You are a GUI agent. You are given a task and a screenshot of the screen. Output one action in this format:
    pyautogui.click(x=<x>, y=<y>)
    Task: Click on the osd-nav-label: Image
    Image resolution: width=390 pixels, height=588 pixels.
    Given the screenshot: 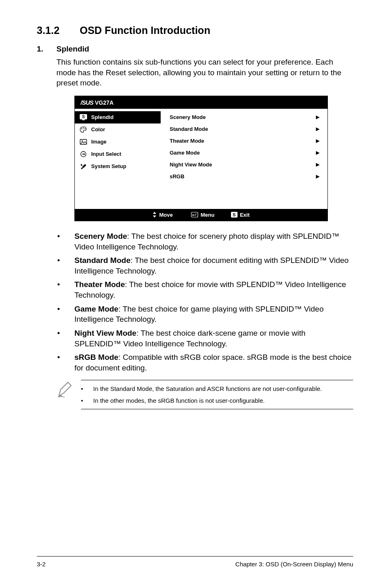 What is the action you would take?
    pyautogui.click(x=99, y=141)
    